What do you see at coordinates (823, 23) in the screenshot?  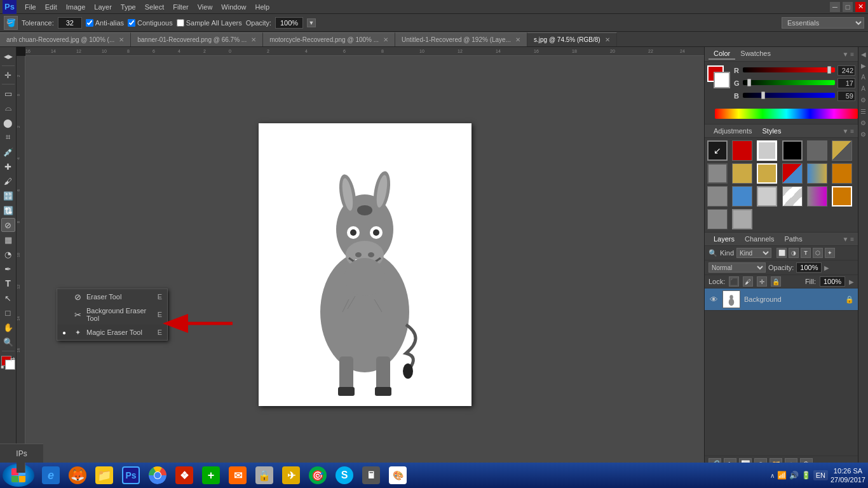 I see `workspace-select: Essentials` at bounding box center [823, 23].